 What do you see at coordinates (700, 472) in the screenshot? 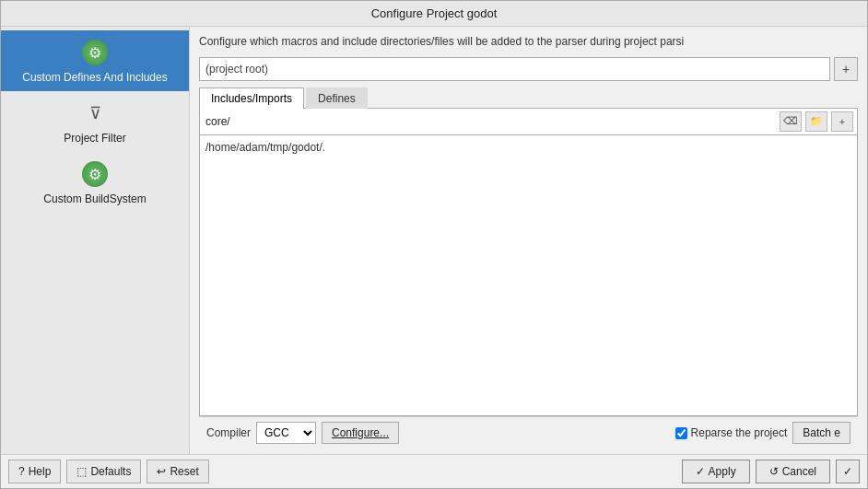
I see `apply-checkmark-icon: ✓` at bounding box center [700, 472].